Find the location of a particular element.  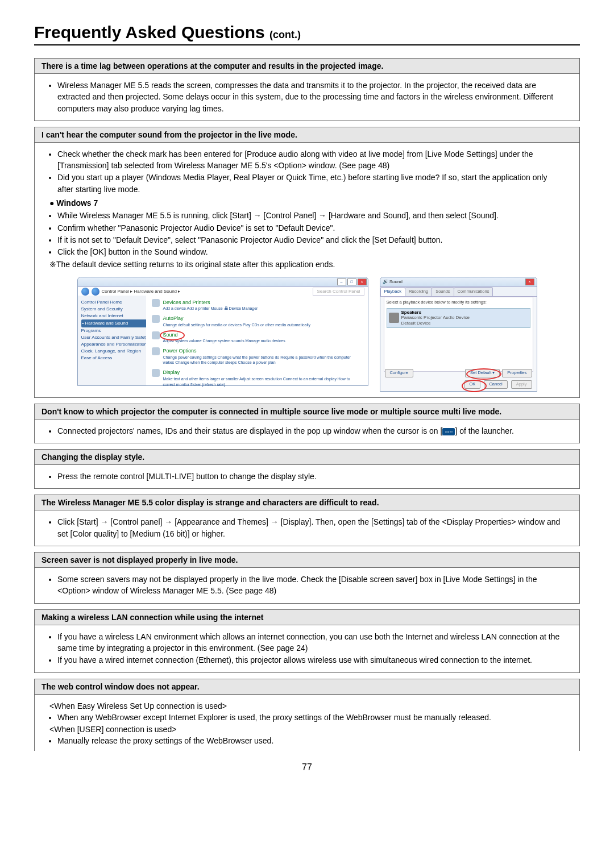

sidebar-item: Ease of Access is located at coordinates (115, 358).